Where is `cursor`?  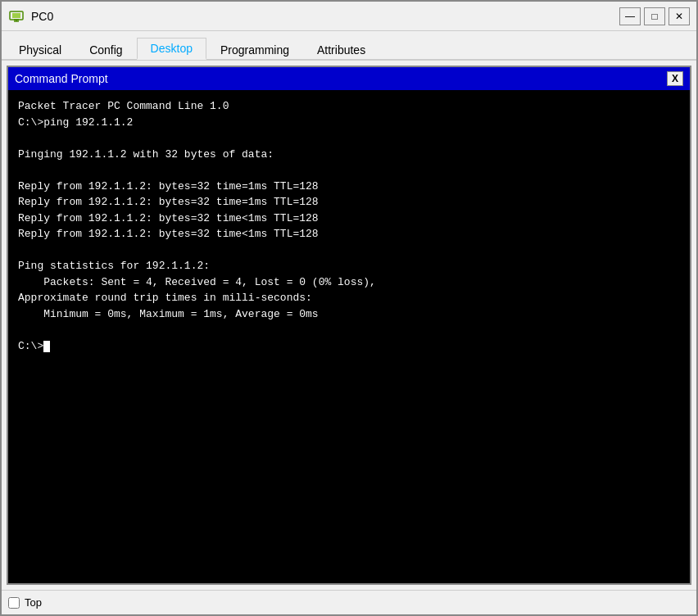 cursor is located at coordinates (47, 346).